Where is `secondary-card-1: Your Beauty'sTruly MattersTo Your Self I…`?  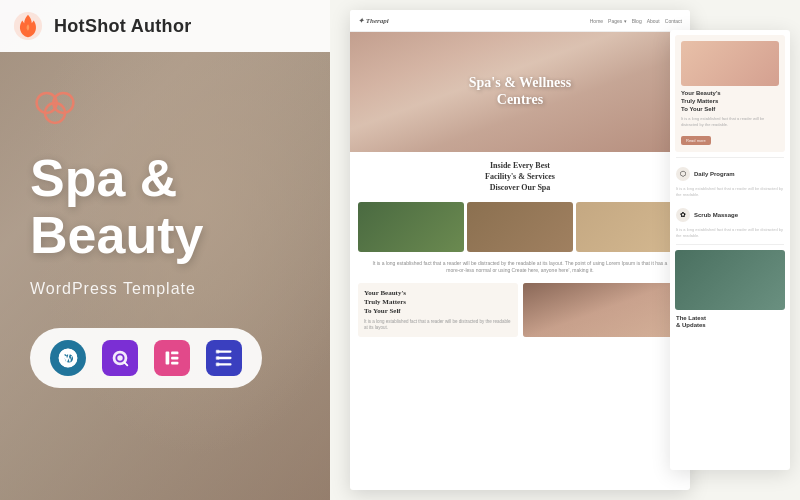
secondary-card-1: Your Beauty'sTruly MattersTo Your Self I… is located at coordinates (730, 94).